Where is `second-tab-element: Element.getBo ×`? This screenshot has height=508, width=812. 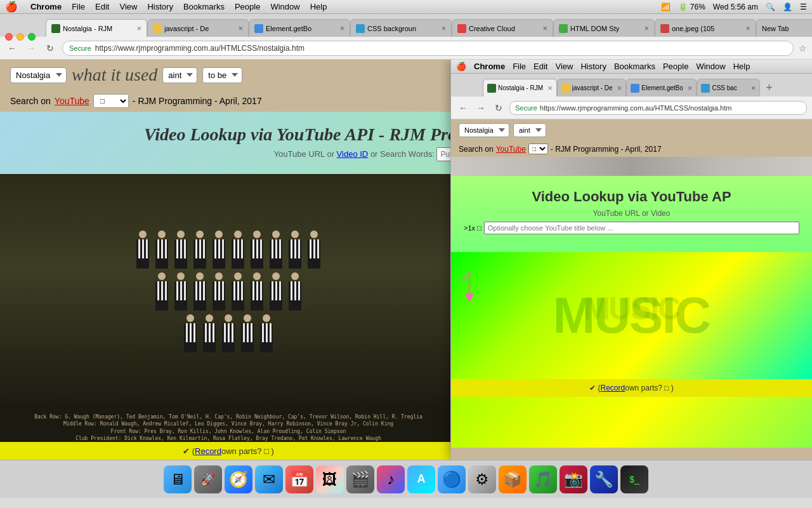
second-tab-element: Element.getBo × is located at coordinates (661, 88).